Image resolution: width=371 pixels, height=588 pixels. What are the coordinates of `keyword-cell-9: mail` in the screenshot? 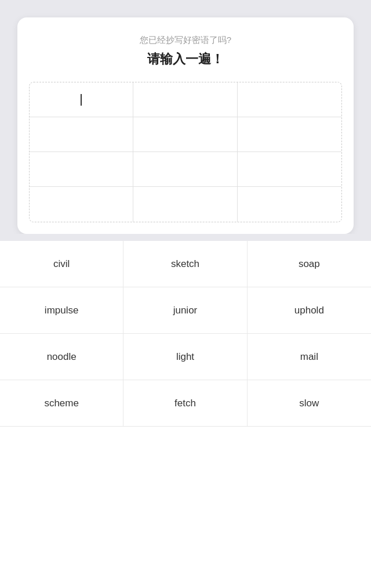 It's located at (310, 357).